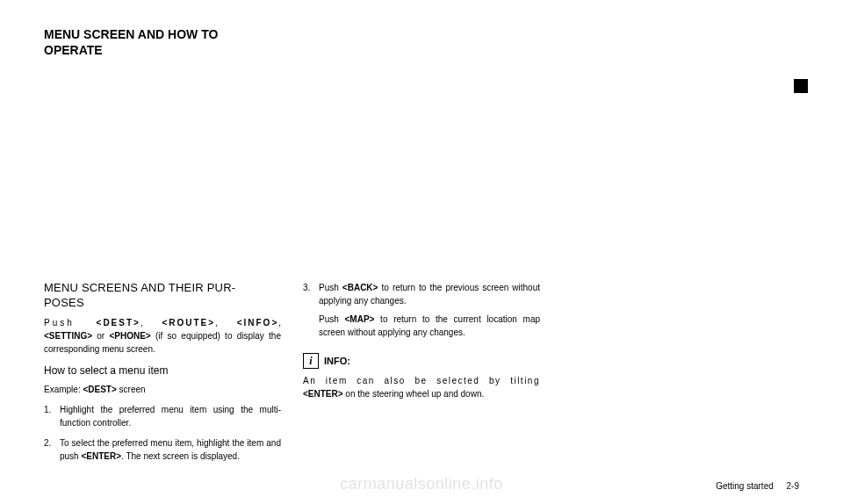  I want to click on info-label: INFO:, so click(337, 362).